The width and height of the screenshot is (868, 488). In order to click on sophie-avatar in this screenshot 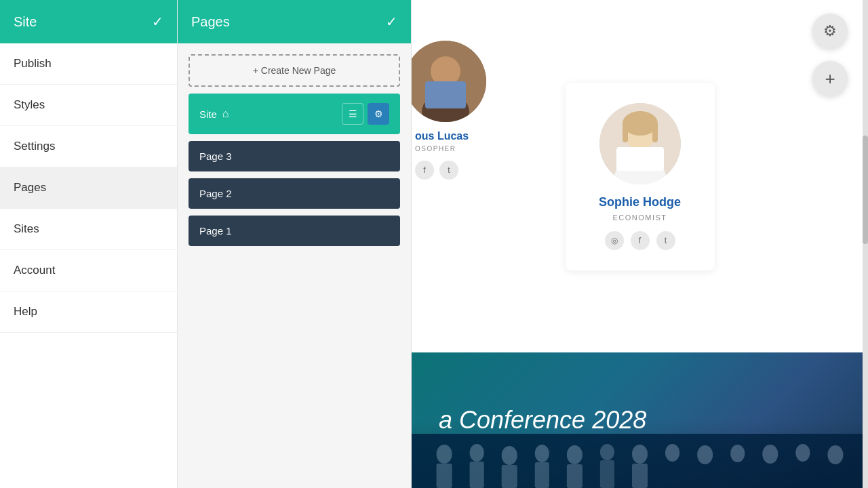, I will do `click(640, 144)`.